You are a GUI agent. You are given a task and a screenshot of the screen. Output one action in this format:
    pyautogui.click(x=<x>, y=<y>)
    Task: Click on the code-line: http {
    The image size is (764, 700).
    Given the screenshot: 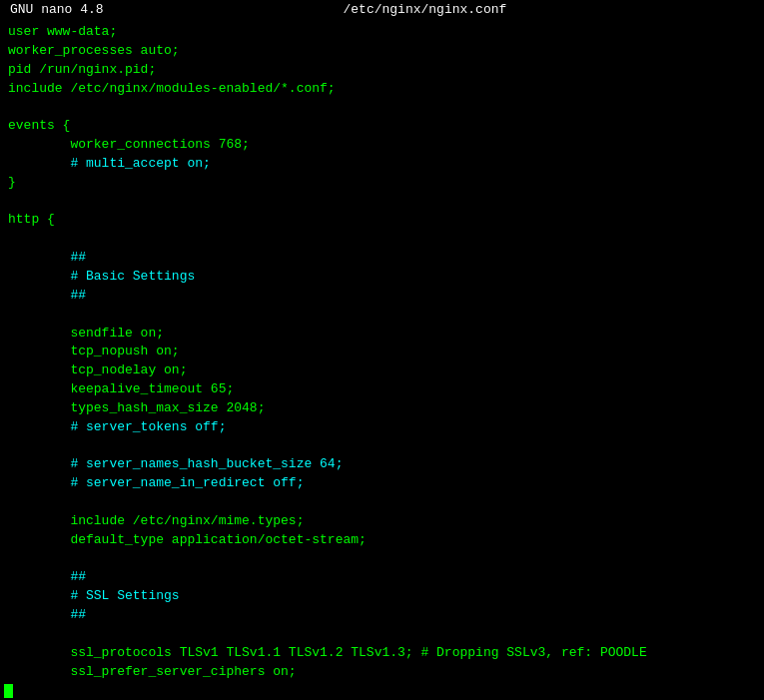 What is the action you would take?
    pyautogui.click(x=382, y=220)
    